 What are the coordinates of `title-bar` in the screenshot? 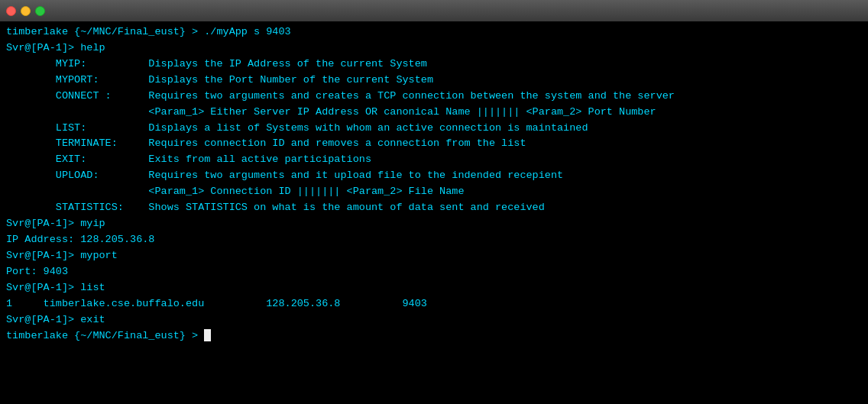 It's located at (434, 11).